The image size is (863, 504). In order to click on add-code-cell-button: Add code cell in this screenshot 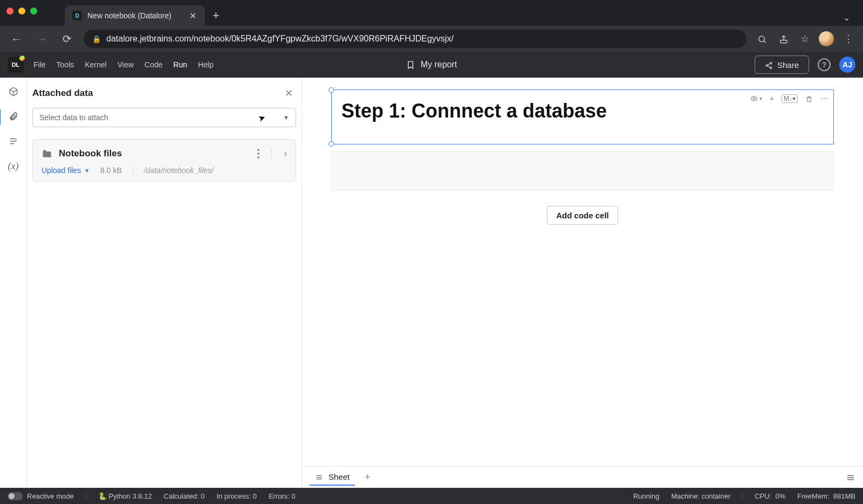, I will do `click(583, 216)`.